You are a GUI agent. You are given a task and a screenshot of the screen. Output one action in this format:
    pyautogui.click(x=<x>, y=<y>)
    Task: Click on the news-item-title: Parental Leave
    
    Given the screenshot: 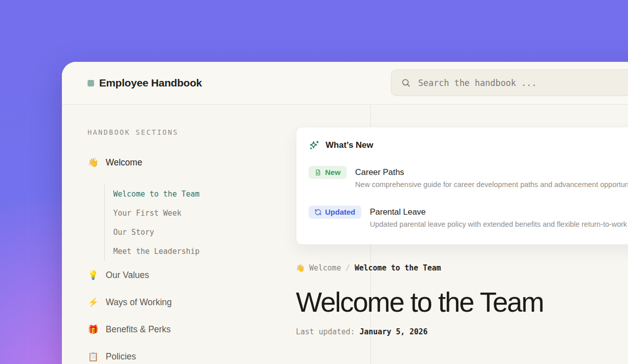 What is the action you would take?
    pyautogui.click(x=499, y=211)
    